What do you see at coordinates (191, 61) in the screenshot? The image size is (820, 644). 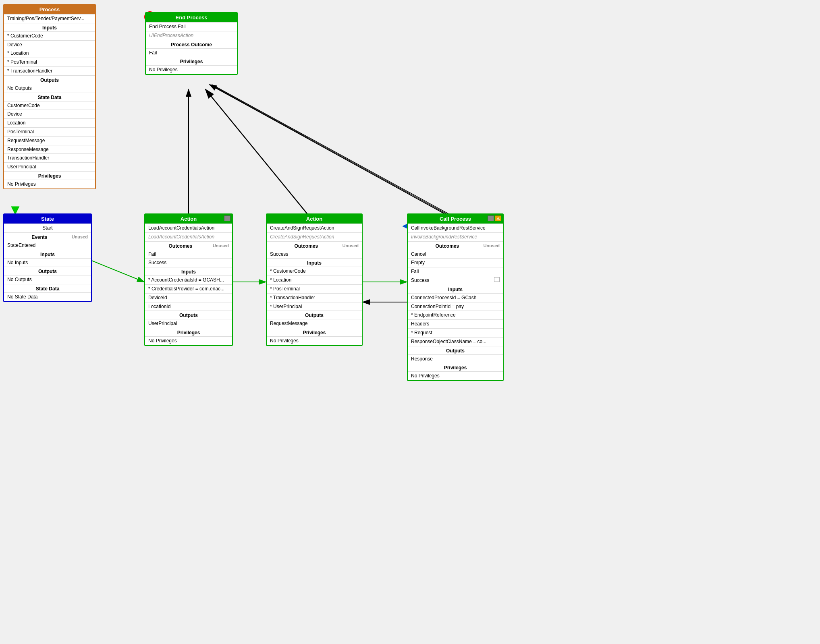 I see `end-process-privileges-title: Privileges` at bounding box center [191, 61].